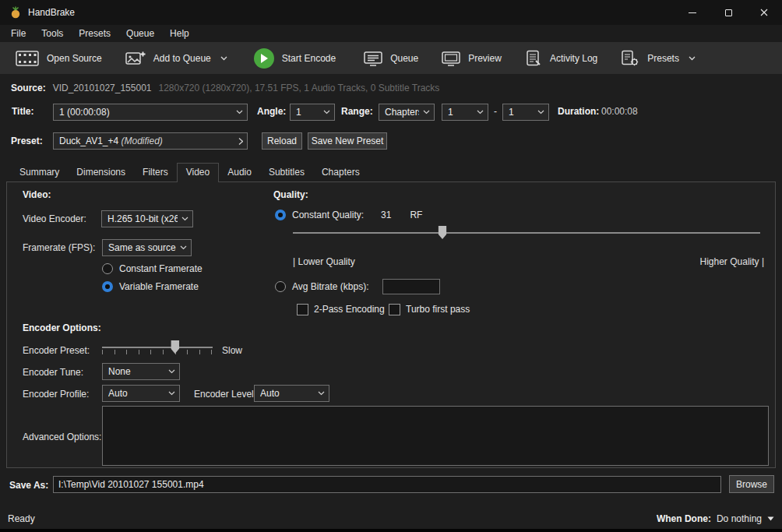 Image resolution: width=782 pixels, height=532 pixels. Describe the element at coordinates (51, 12) in the screenshot. I see `window-title: HandBrake` at that location.